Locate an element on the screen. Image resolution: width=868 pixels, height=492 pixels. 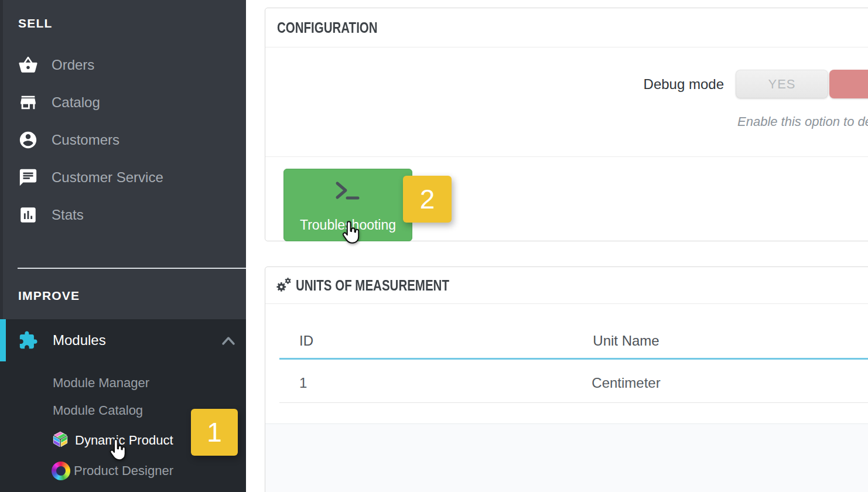
sidebar-item-modules: Modules is located at coordinates (123, 340).